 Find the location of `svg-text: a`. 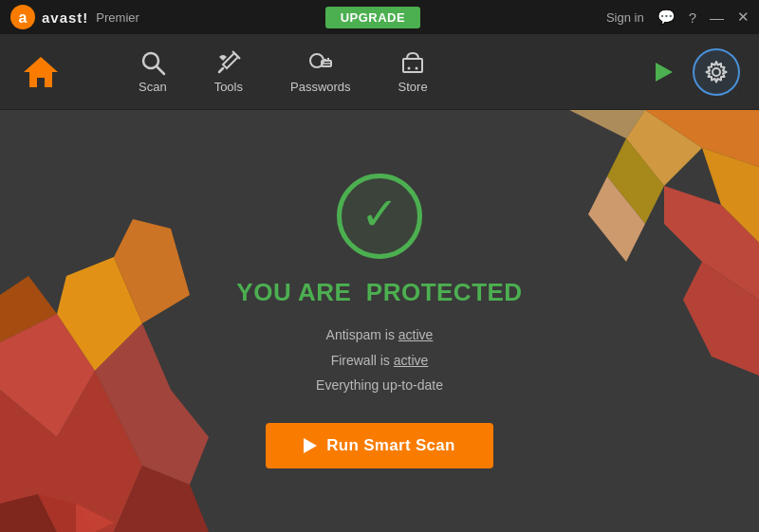

svg-text: a is located at coordinates (23, 17).